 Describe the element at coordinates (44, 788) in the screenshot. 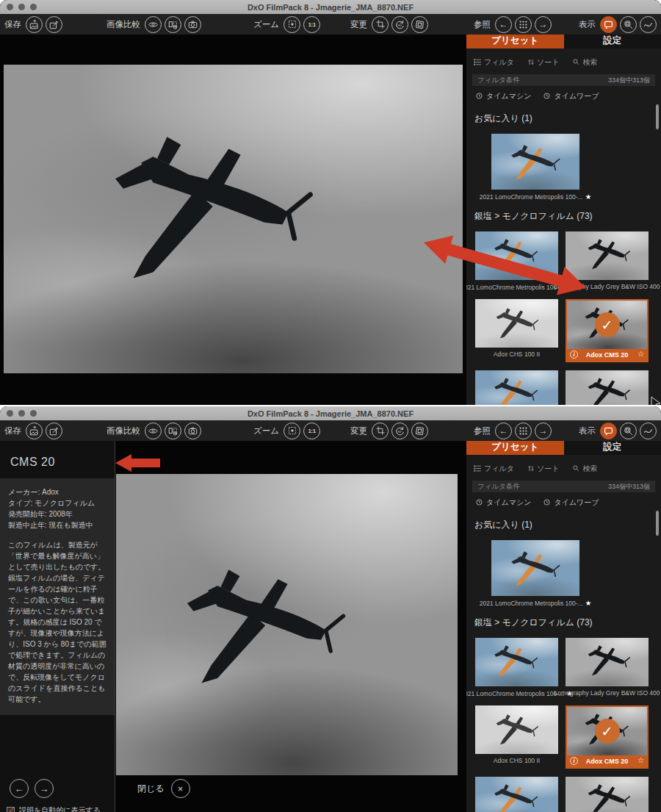

I see `next-film-button: →` at that location.